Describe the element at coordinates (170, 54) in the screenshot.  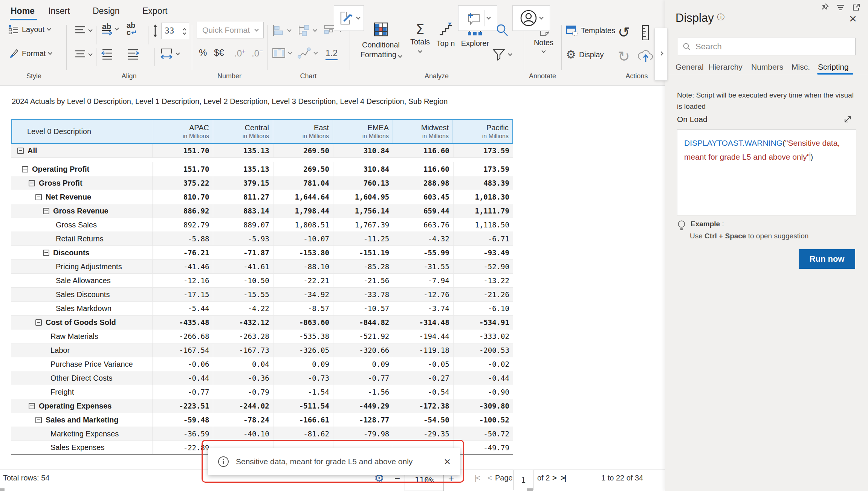
I see `column-width-button` at that location.